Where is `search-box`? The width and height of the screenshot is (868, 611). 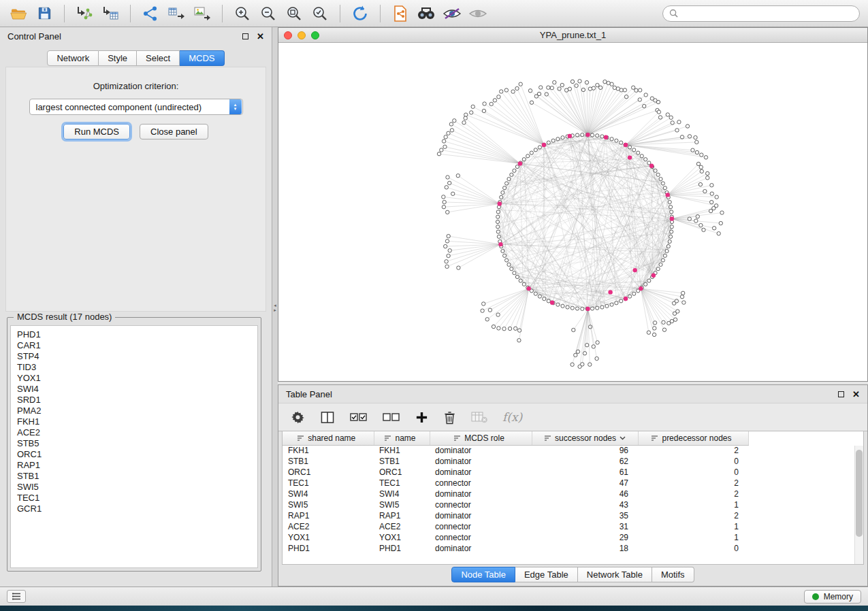
search-box is located at coordinates (761, 14).